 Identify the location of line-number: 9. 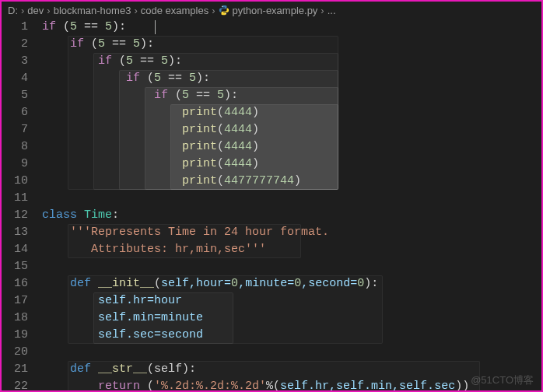
(15, 164).